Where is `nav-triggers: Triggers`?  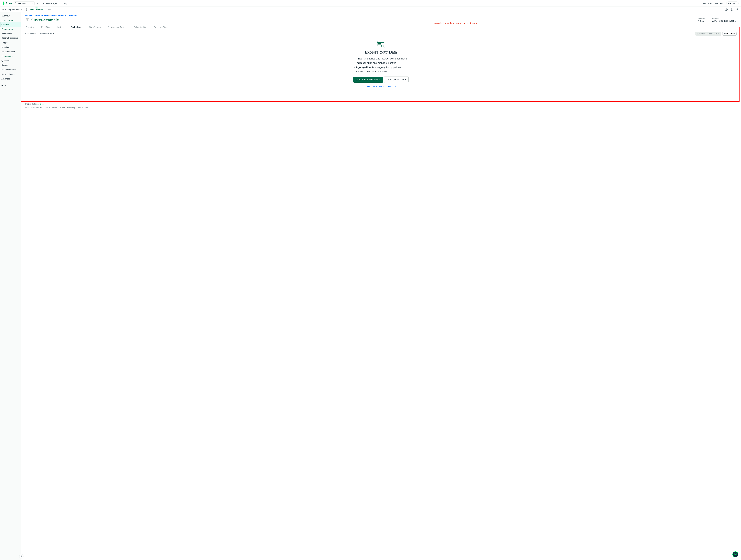
nav-triggers: Triggers is located at coordinates (10, 43).